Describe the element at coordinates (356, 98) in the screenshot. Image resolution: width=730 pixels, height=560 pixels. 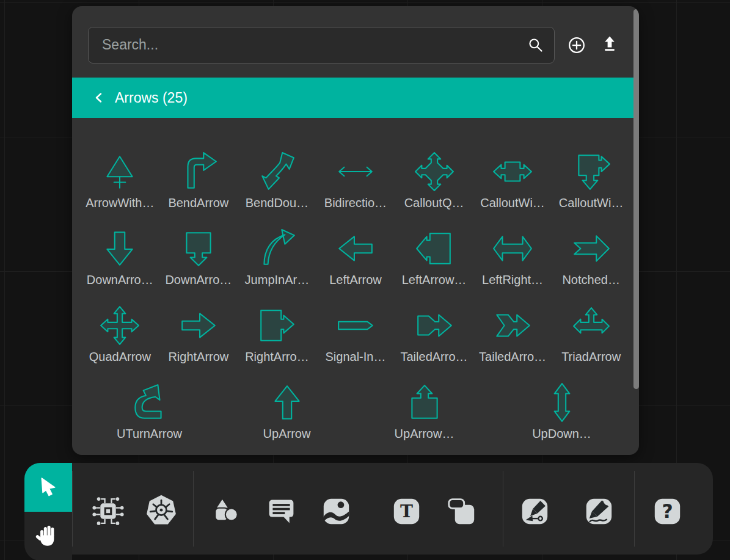
I see `category-header: Arrows (25)` at that location.